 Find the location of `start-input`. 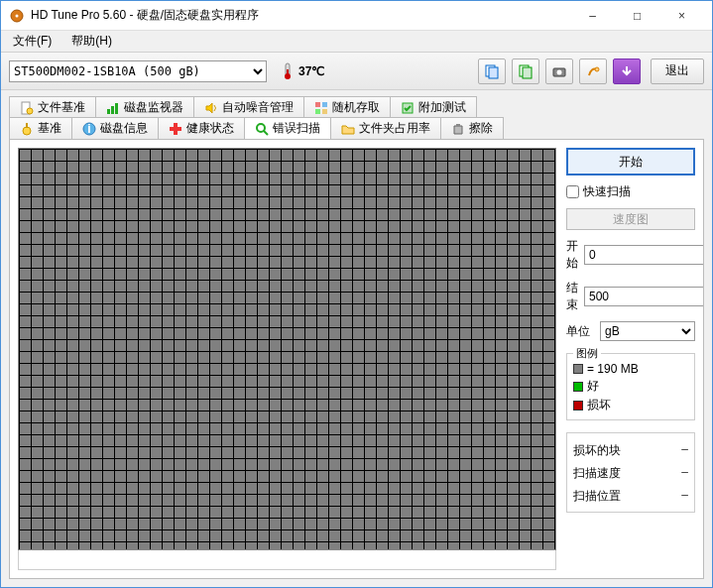

start-input is located at coordinates (645, 255).